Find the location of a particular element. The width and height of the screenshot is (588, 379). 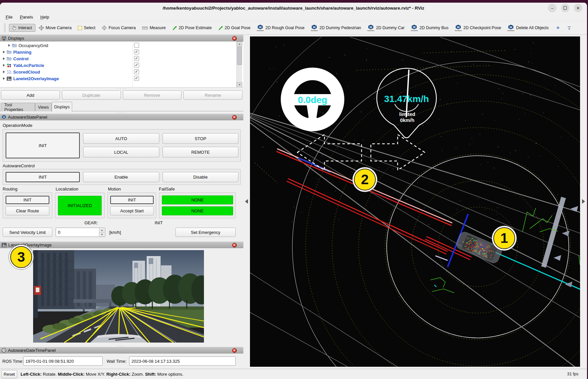

tree-scrollbar: ▲ ▼ is located at coordinates (239, 64).